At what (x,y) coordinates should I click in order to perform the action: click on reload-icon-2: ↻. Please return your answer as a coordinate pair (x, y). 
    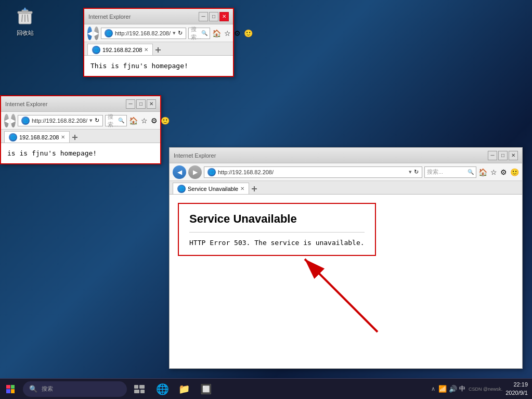
    Looking at the image, I should click on (97, 121).